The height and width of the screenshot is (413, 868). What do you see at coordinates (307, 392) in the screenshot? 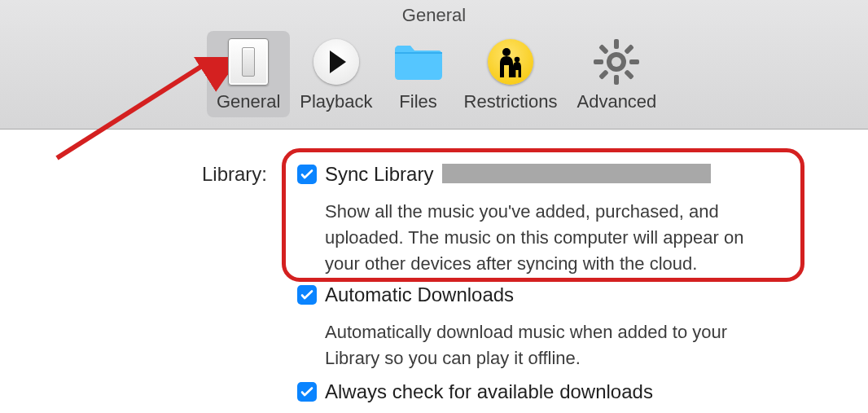
I see `always-check-downloads-checkbox` at bounding box center [307, 392].